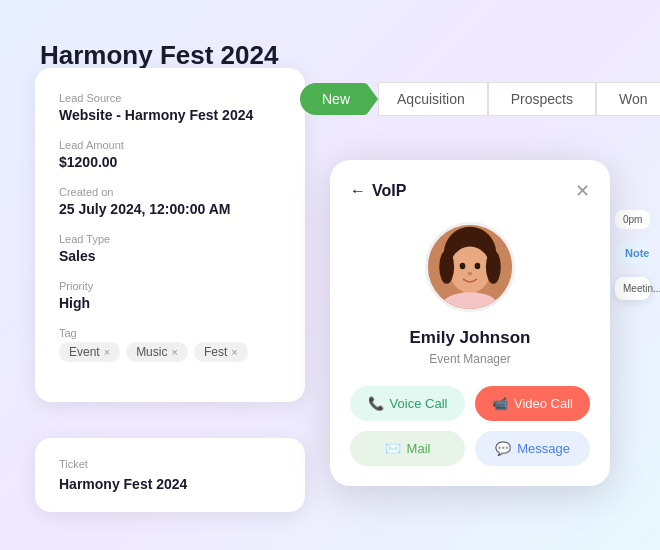 The width and height of the screenshot is (660, 550). Describe the element at coordinates (170, 344) in the screenshot. I see `tag-field: Tag Event × Music × Fest ×` at that location.